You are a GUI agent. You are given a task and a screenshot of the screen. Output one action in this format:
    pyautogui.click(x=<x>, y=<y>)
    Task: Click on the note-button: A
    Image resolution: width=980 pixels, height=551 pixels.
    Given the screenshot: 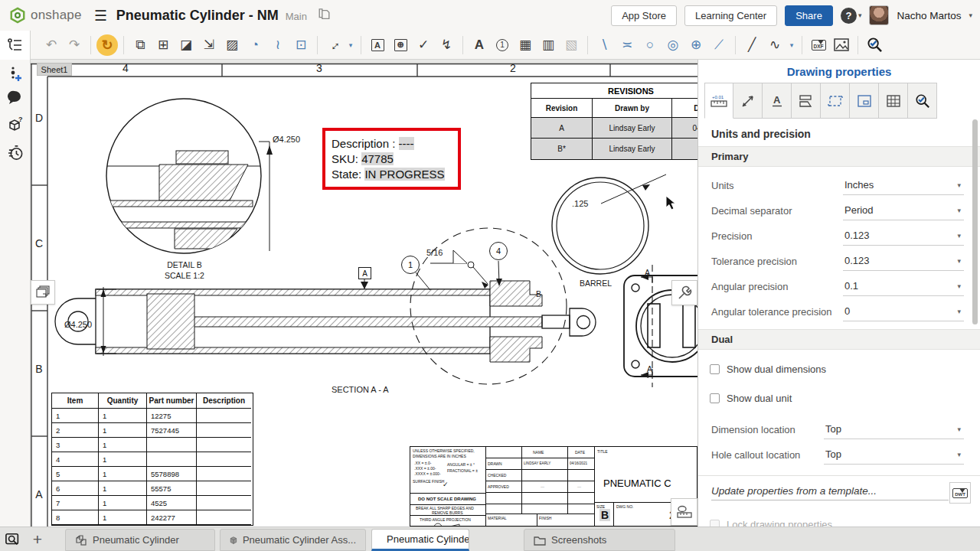 What is the action you would take?
    pyautogui.click(x=377, y=45)
    